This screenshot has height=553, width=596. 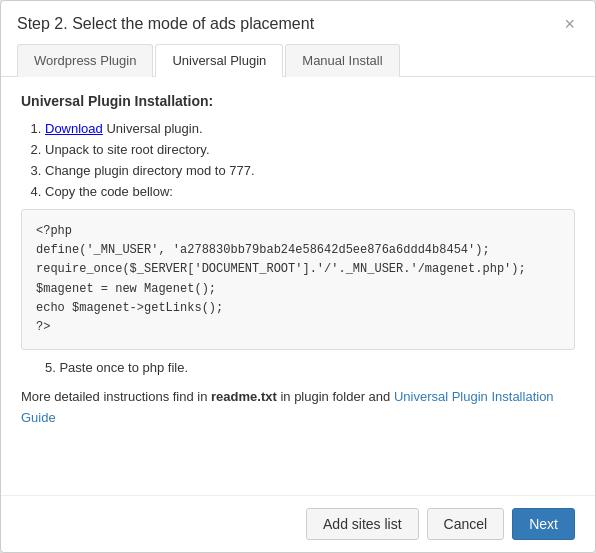 What do you see at coordinates (342, 60) in the screenshot?
I see `tab-manual: Manual Install` at bounding box center [342, 60].